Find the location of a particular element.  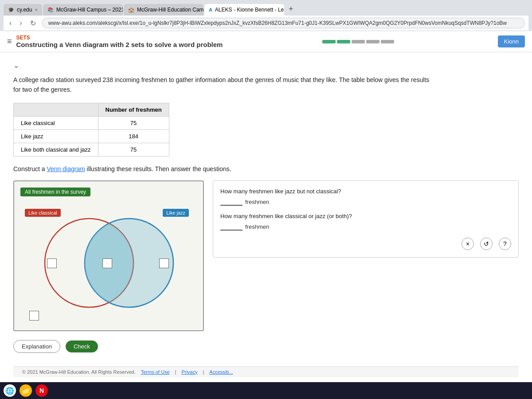

table-cell-label-2: Like jazz is located at coordinates (56, 136).